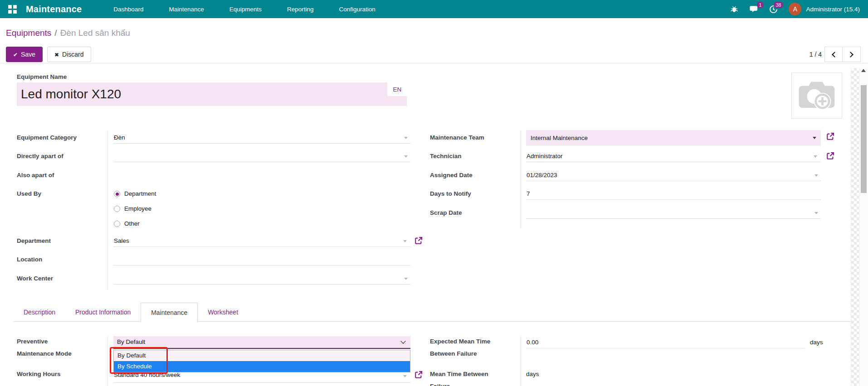 This screenshot has height=386, width=868. Describe the element at coordinates (817, 96) in the screenshot. I see `equipment-image-upload` at that location.